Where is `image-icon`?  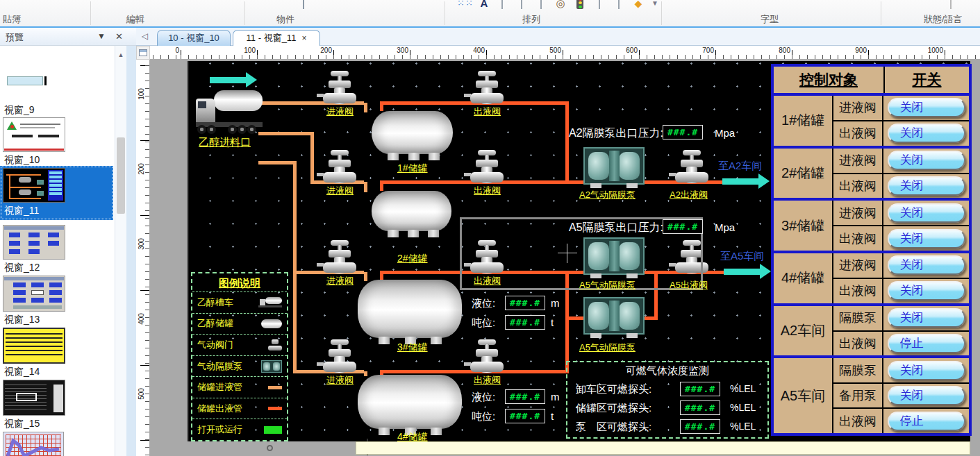
image-icon is located at coordinates (502, 5).